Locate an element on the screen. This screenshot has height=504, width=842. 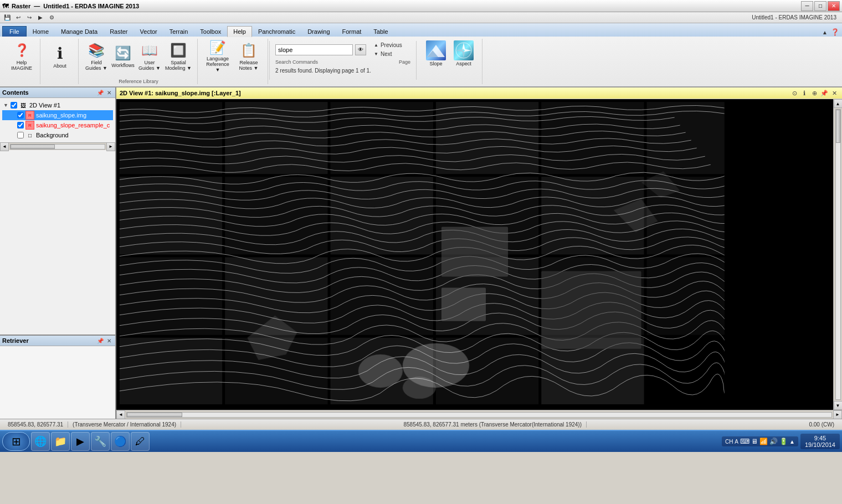
settings-quick-btn: ⚙ is located at coordinates (52, 18).